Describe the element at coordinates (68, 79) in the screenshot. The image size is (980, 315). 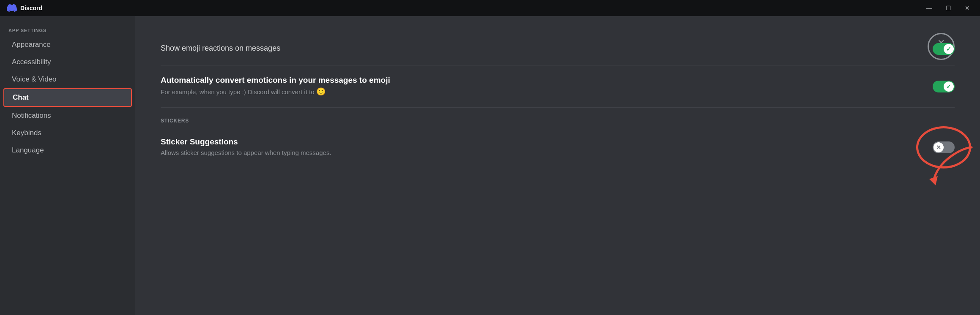
I see `sidebar-item-voice-video: Voice & Video` at that location.